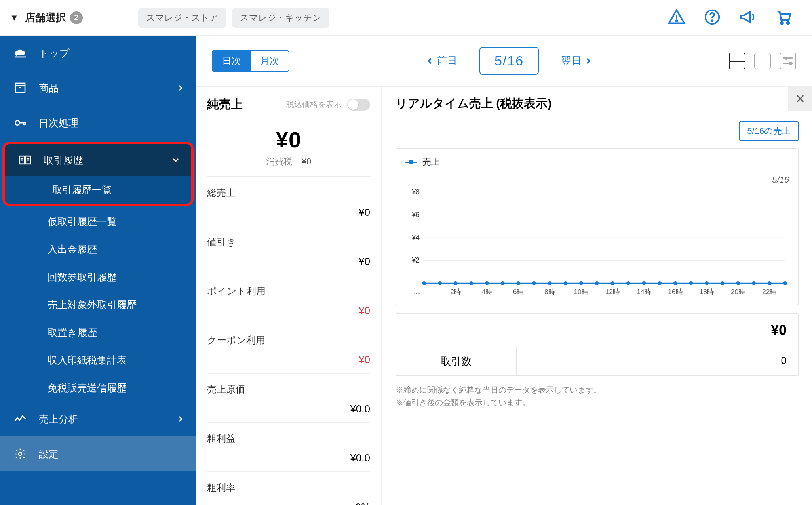 The image size is (812, 505). Describe the element at coordinates (49, 454) in the screenshot. I see `sidebar-item-label: 設定` at that location.